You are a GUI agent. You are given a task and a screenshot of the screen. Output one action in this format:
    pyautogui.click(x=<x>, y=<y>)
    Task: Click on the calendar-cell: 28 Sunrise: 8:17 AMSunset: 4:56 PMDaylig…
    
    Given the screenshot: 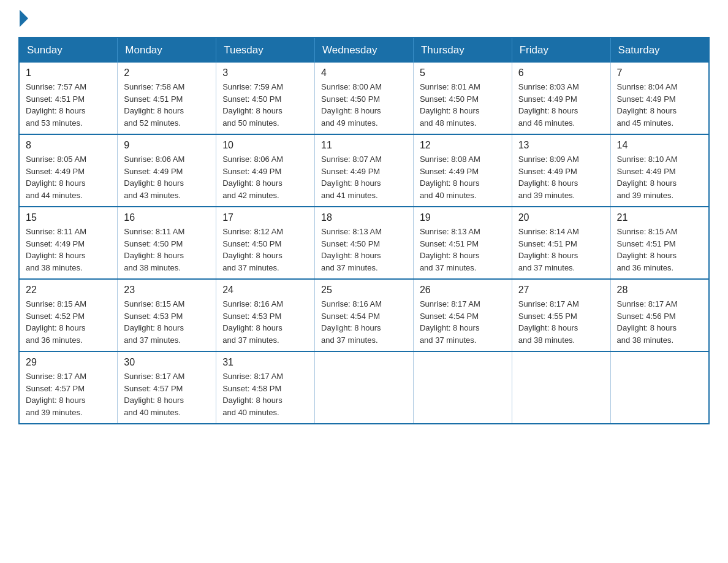 What is the action you would take?
    pyautogui.click(x=659, y=315)
    